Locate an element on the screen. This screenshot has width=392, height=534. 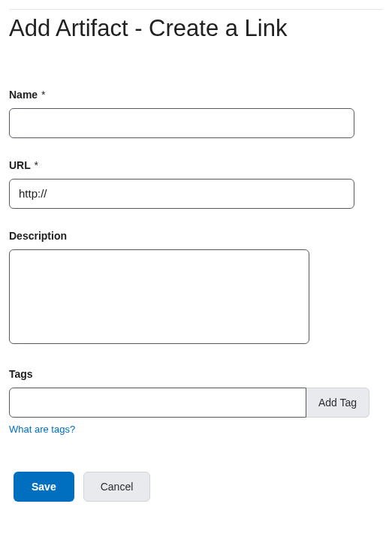
name-required-marker: * is located at coordinates (44, 95).